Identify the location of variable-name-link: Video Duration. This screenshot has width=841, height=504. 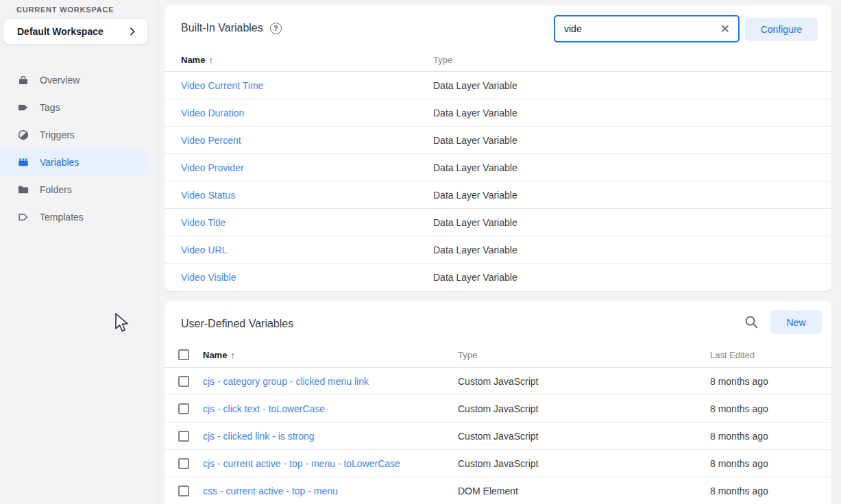
(307, 113).